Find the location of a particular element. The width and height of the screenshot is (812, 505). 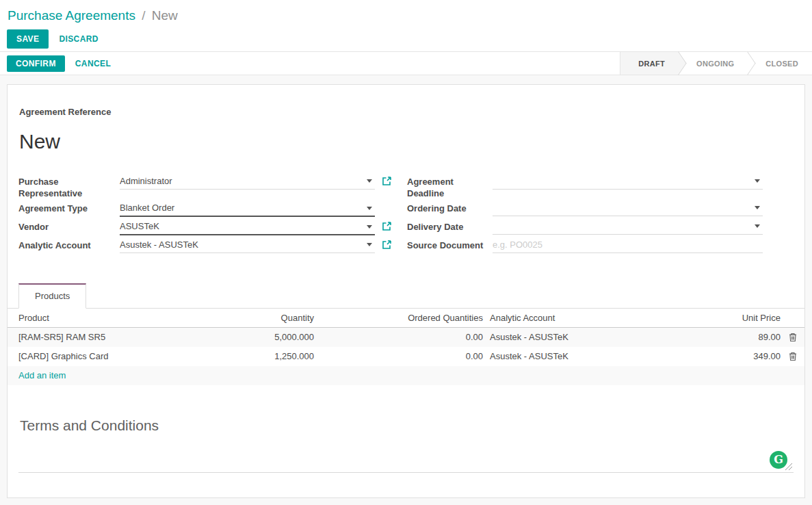

field-agreement-deadline: Agreement Deadline is located at coordinates (585, 187).